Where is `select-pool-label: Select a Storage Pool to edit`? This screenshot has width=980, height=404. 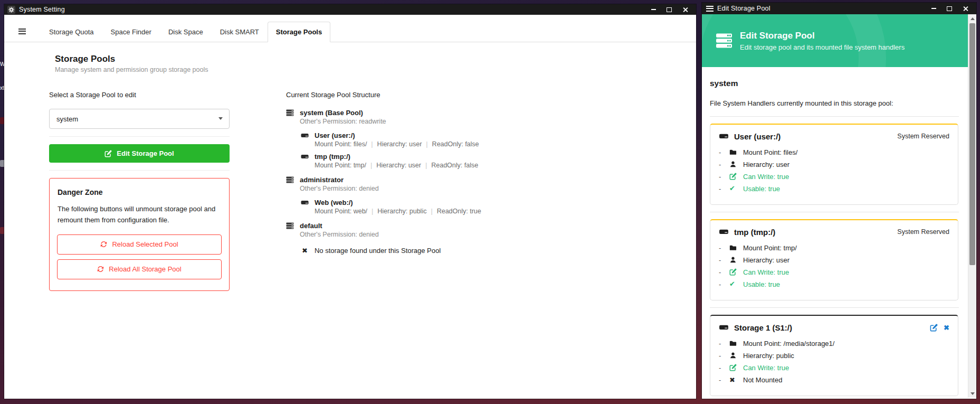 select-pool-label: Select a Storage Pool to edit is located at coordinates (139, 95).